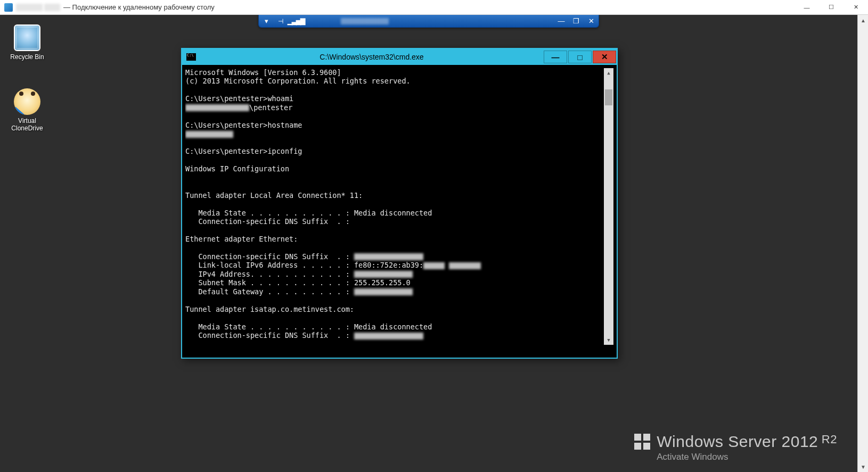 The image size is (868, 472). Describe the element at coordinates (269, 292) in the screenshot. I see `cmd-line: Default Gateway . . . . . . . . . :` at that location.